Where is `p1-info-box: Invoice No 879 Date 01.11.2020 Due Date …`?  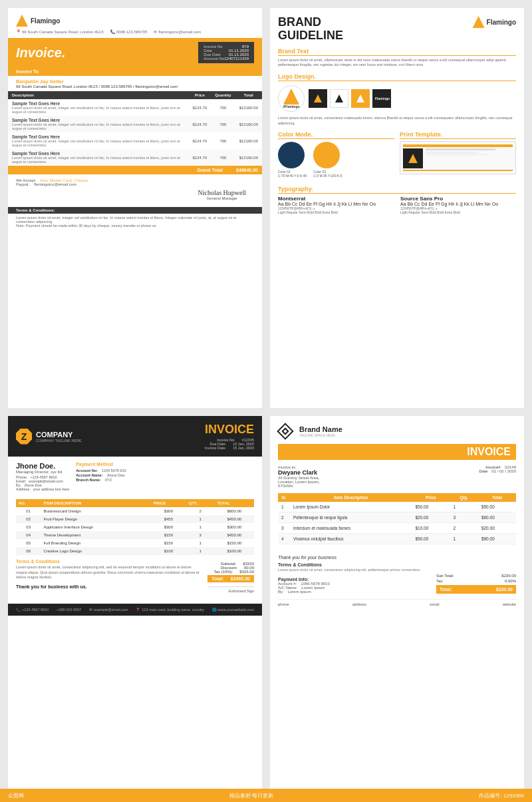
p1-info-box: Invoice No 879 Date 01.11.2020 Due Date … is located at coordinates (226, 53).